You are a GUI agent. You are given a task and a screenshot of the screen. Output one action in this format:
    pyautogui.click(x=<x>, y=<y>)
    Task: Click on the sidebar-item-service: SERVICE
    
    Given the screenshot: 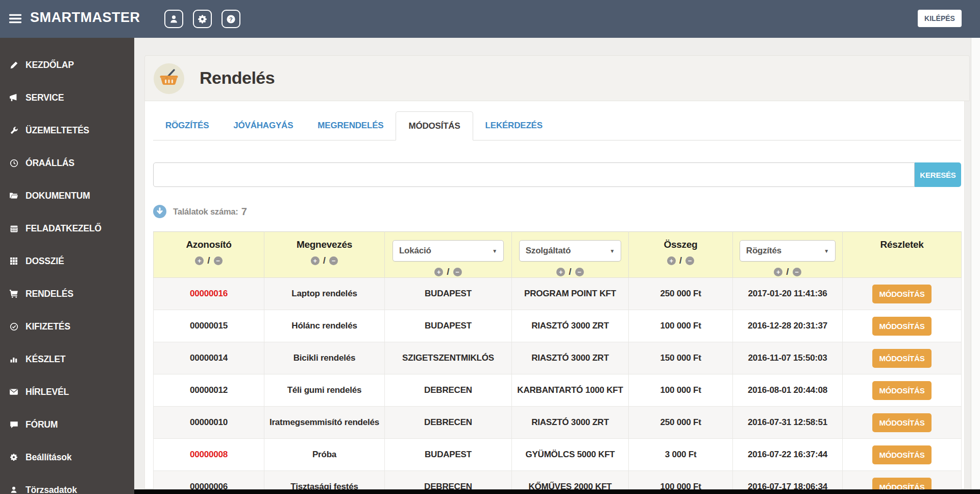 What is the action you would take?
    pyautogui.click(x=67, y=98)
    